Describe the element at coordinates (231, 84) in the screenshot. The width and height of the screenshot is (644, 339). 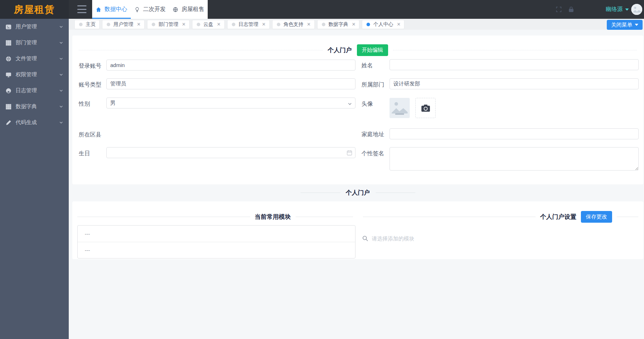
I see `account-type-input` at that location.